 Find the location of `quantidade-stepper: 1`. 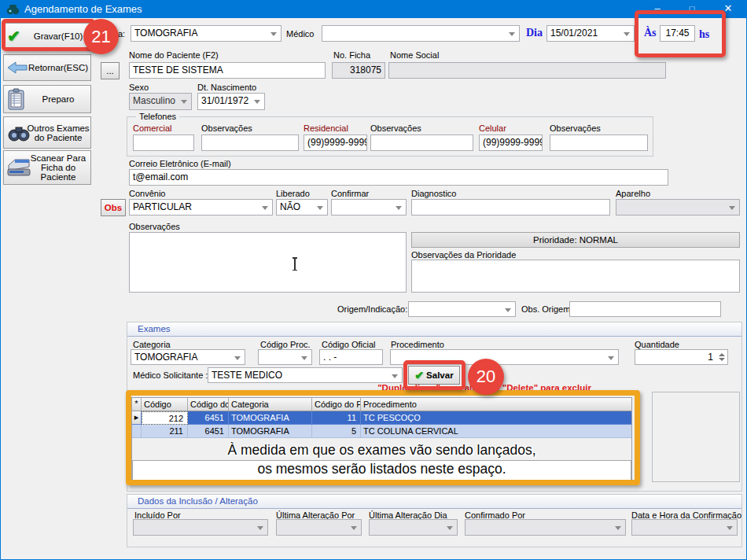

quantidade-stepper: 1 is located at coordinates (681, 357).